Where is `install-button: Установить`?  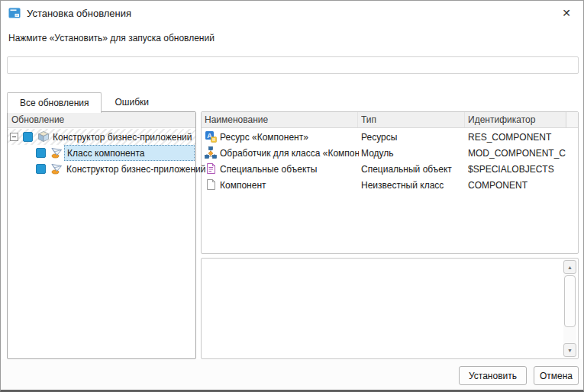
install-button: Установить is located at coordinates (493, 375).